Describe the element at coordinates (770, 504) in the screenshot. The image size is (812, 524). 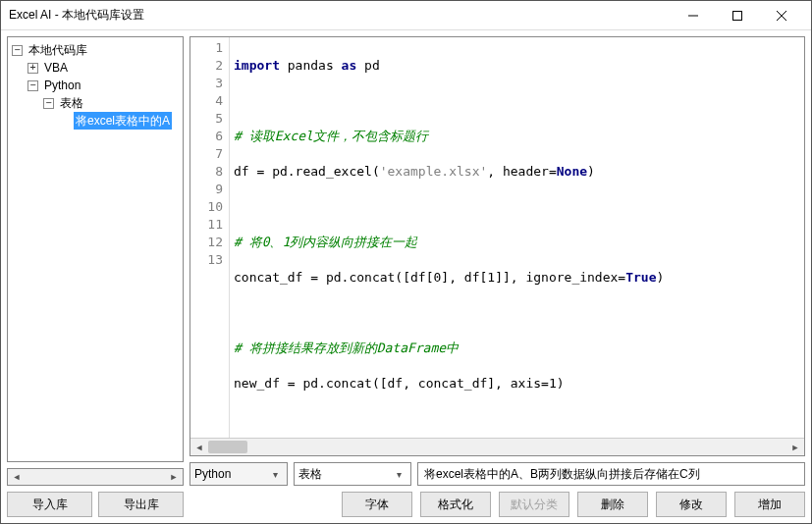
I see `add-button: 增加` at that location.